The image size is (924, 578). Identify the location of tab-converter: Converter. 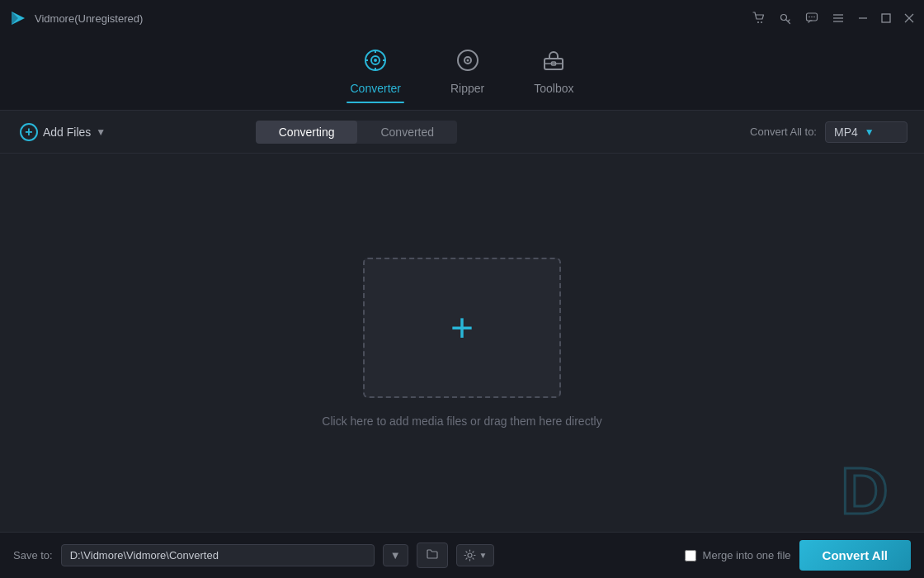
(376, 73).